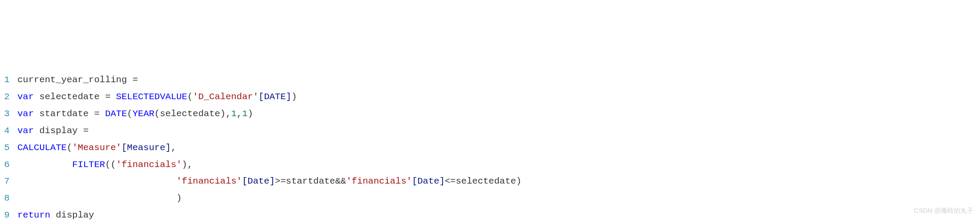 This screenshot has width=980, height=221. What do you see at coordinates (490, 131) in the screenshot?
I see `code-line: 4 var display =` at bounding box center [490, 131].